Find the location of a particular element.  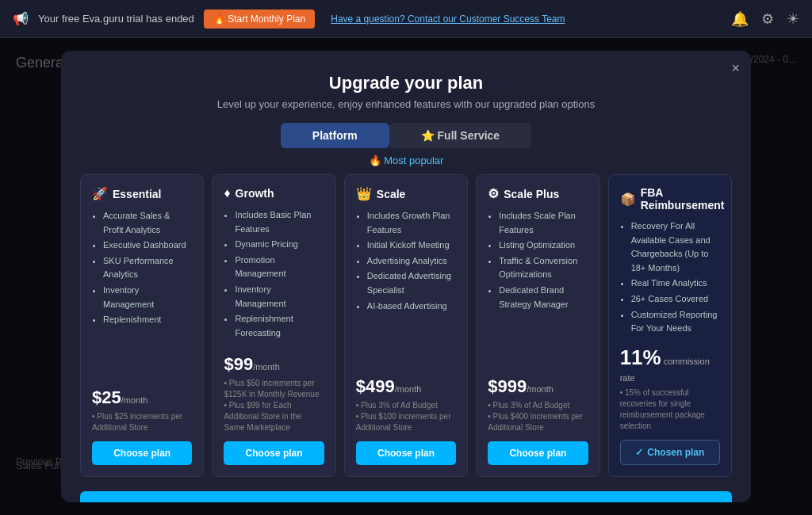

plan-essential-features: Accurate Sales & Profit Analytics Execut… is located at coordinates (142, 295).